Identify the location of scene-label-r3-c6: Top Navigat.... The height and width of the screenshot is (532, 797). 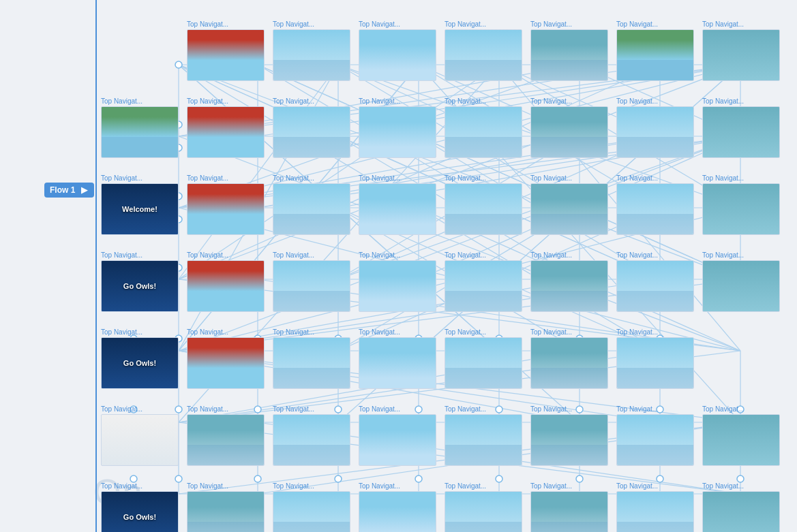
(657, 255).